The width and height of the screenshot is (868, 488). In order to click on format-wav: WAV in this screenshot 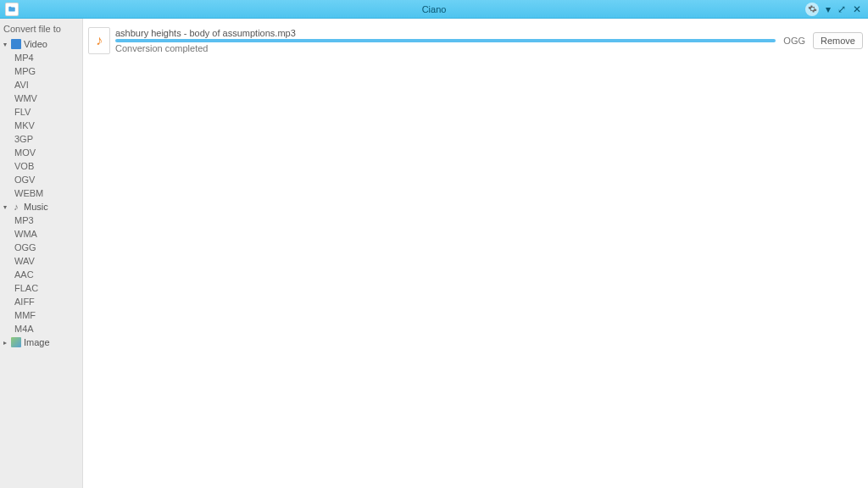, I will do `click(41, 261)`.